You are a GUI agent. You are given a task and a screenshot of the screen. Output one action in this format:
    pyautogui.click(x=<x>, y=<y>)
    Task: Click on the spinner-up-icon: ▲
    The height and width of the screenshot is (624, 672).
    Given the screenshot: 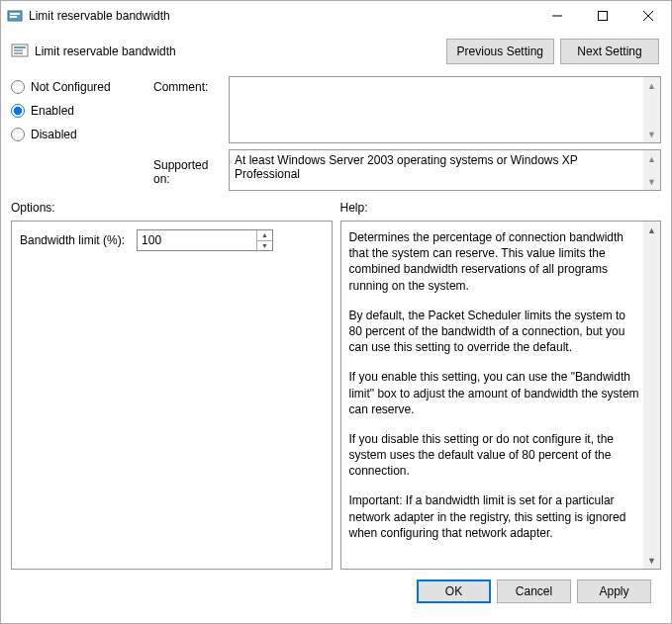 What is the action you would take?
    pyautogui.click(x=265, y=235)
    